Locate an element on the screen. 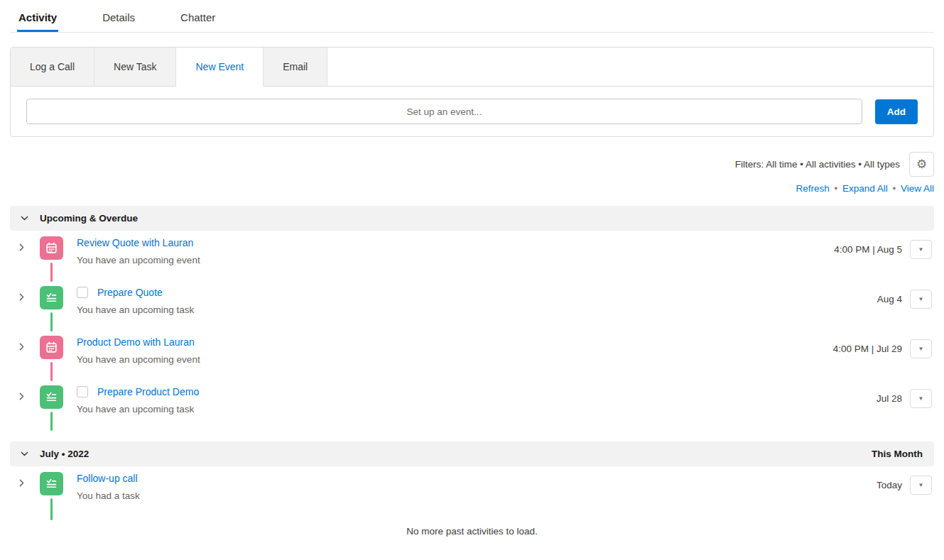 This screenshot has width=944, height=560. activity-title-link: Prepare Quote is located at coordinates (130, 292).